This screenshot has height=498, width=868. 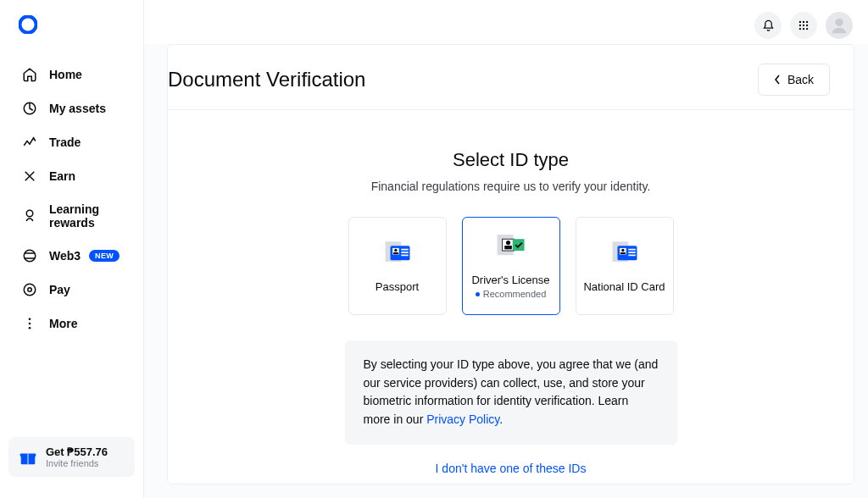 I want to click on nav-pay: Pay, so click(x=71, y=290).